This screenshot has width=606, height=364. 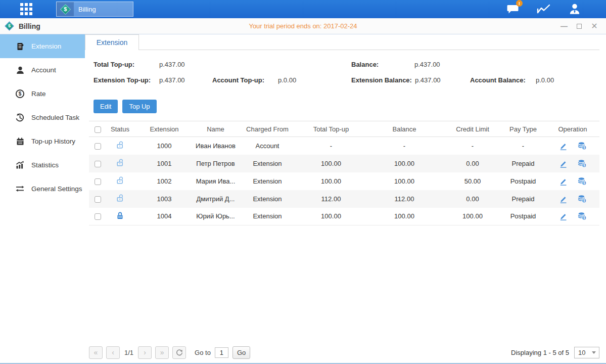 I want to click on edit-button: Edit, so click(x=106, y=106).